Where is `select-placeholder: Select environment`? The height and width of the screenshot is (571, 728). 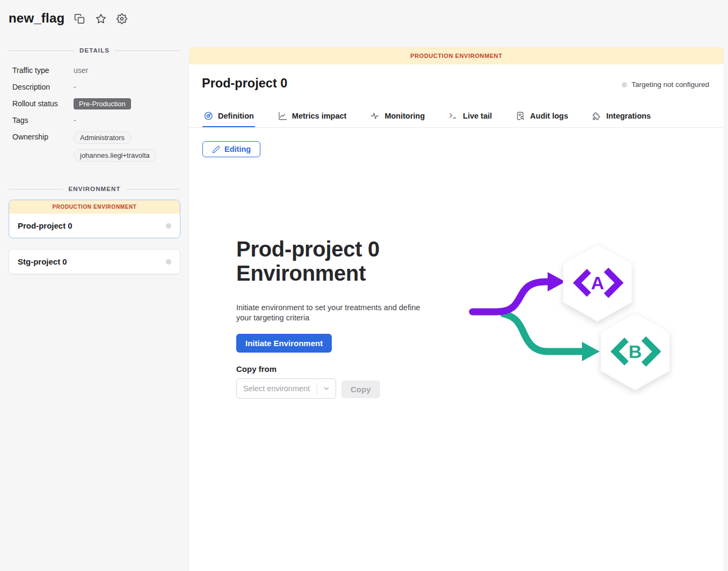 select-placeholder: Select environment is located at coordinates (277, 389).